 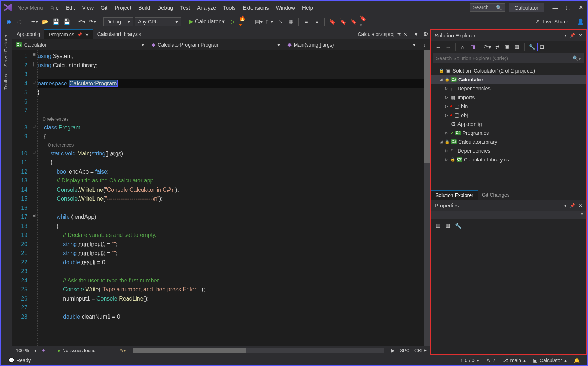 What do you see at coordinates (233, 22) in the screenshot?
I see `start-no-debug-button: ▷` at bounding box center [233, 22].